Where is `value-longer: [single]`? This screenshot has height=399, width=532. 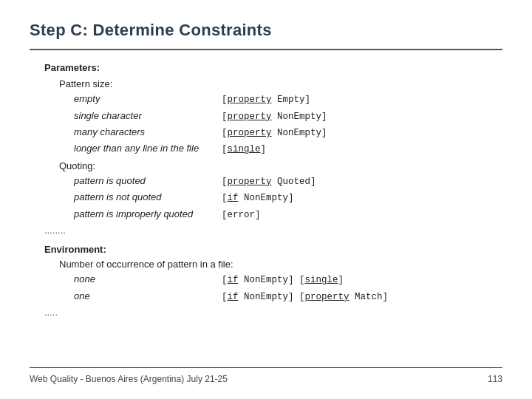 value-longer: [single] is located at coordinates (244, 149).